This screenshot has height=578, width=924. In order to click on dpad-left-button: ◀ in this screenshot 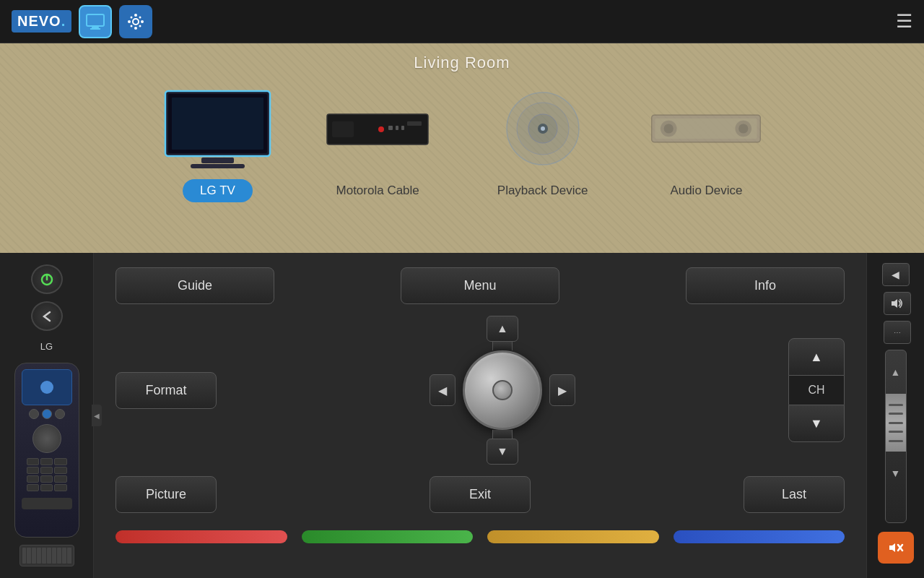, I will do `click(443, 390)`.